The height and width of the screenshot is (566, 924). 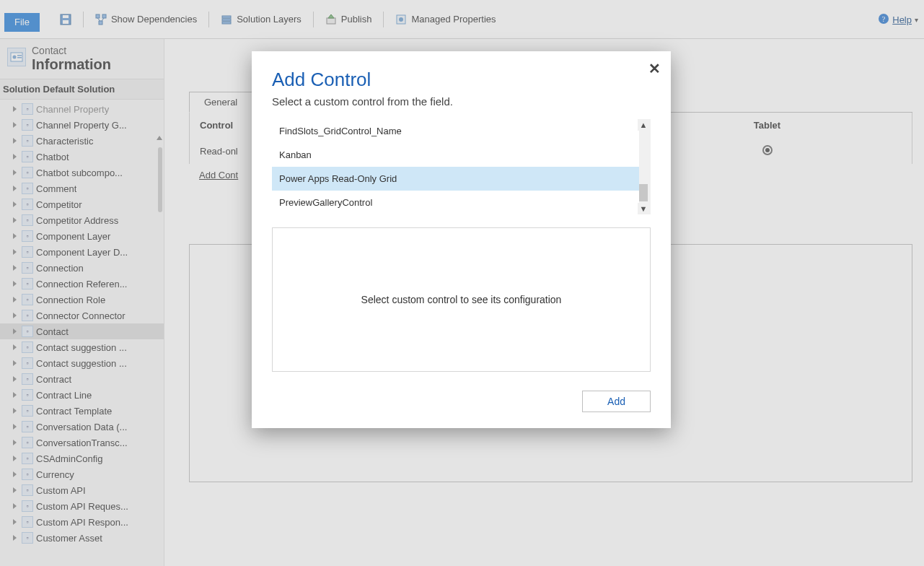 I want to click on control-list: FindSlots_GridControl_NameKanbanPower Ap…, so click(x=462, y=167).